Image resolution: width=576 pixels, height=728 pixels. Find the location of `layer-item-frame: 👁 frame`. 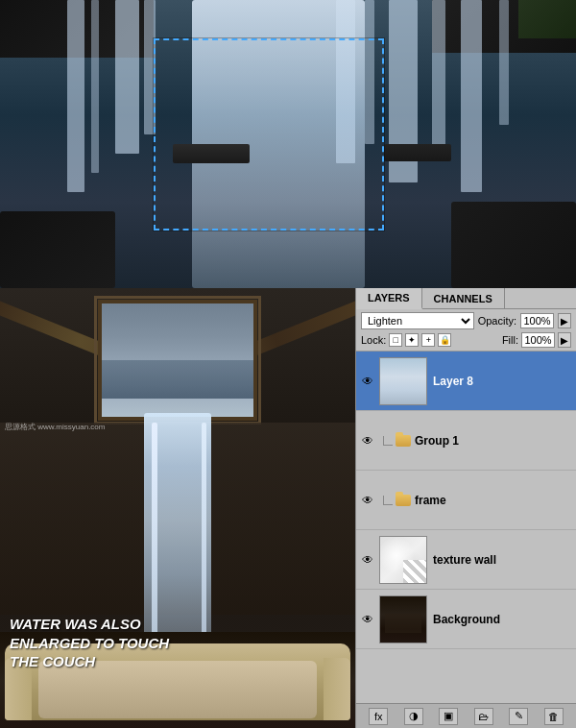

layer-item-frame: 👁 frame is located at coordinates (467, 500).